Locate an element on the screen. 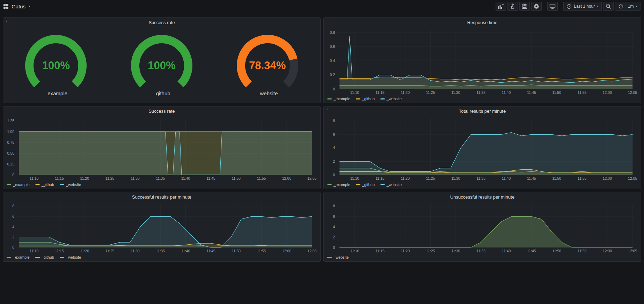  save-icon is located at coordinates (525, 6).